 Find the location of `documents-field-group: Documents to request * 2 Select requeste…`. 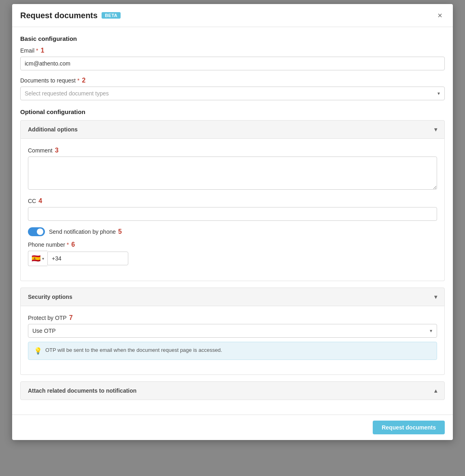

documents-field-group: Documents to request * 2 Select requeste… is located at coordinates (232, 89).